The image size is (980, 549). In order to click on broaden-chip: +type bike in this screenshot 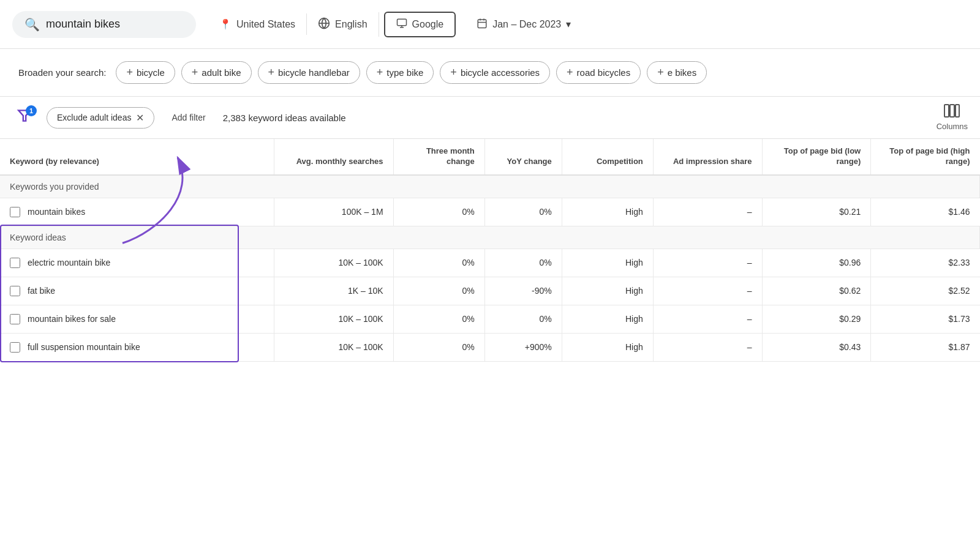, I will do `click(401, 72)`.